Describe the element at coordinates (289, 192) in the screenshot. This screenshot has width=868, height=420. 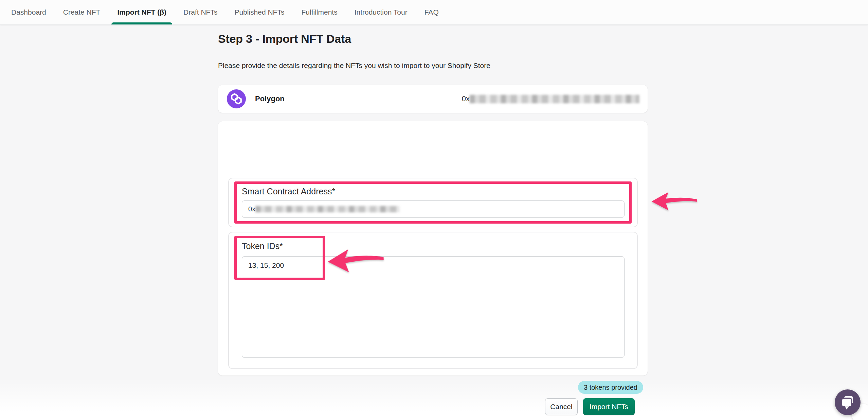
I see `contract-address-label: Smart Contract Address*` at that location.